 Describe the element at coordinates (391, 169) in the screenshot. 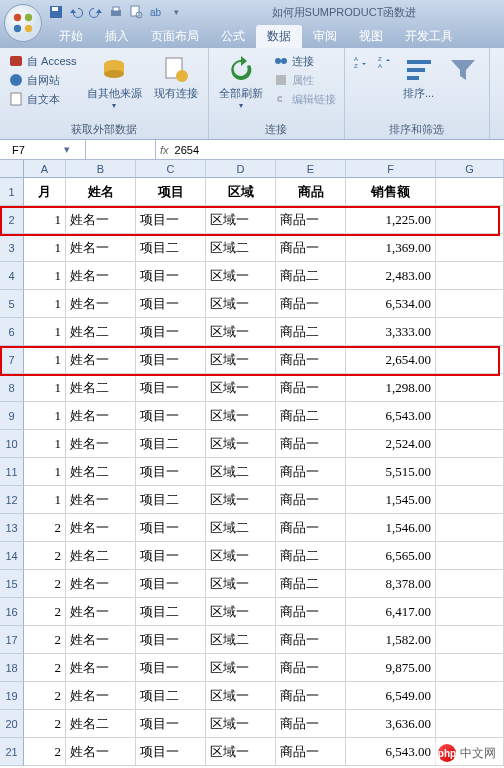

I see `col-header-F: F` at that location.